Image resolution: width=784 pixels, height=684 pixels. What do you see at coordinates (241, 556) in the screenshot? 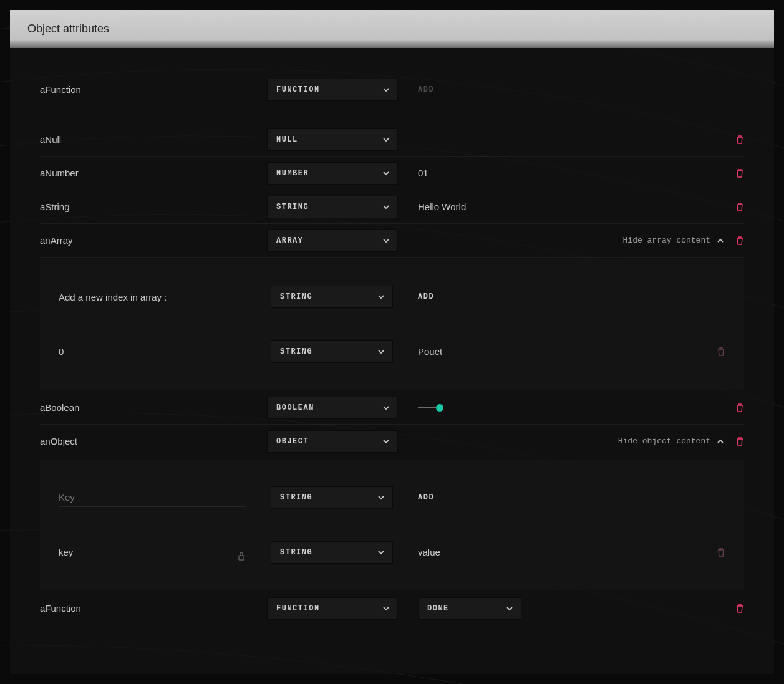
I see `lock-icon` at bounding box center [241, 556].